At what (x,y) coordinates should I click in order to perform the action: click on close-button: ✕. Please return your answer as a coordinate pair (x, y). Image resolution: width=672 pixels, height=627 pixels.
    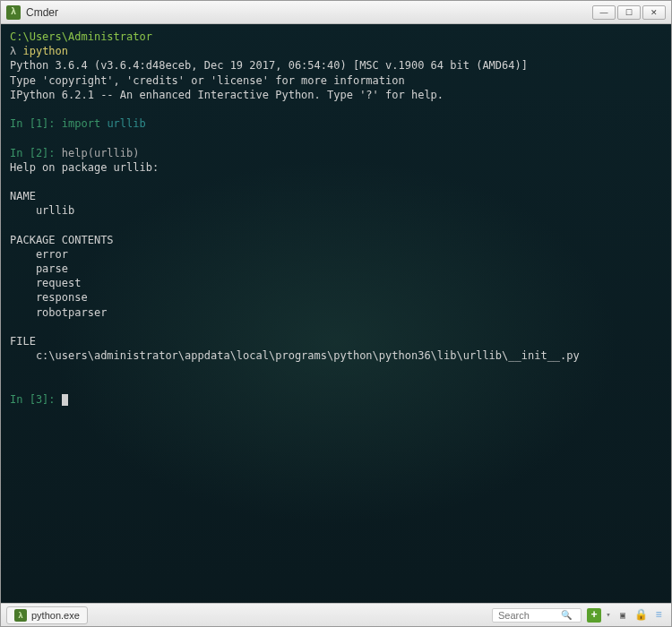
    Looking at the image, I should click on (654, 13).